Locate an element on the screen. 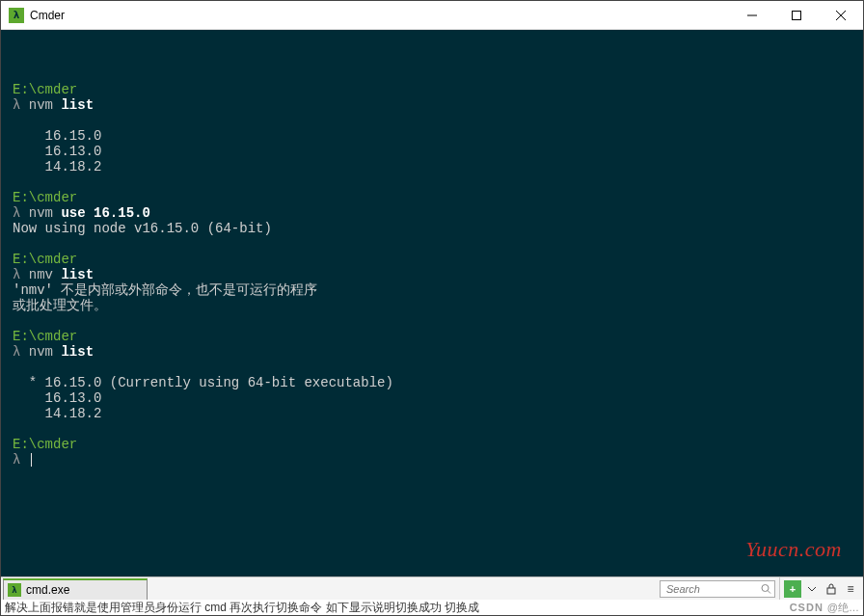  footer-caption: 解决上面报错就是使用管理员身份运行 cmd 再次执行切换命令 如下显示说明切换成… is located at coordinates (432, 607).